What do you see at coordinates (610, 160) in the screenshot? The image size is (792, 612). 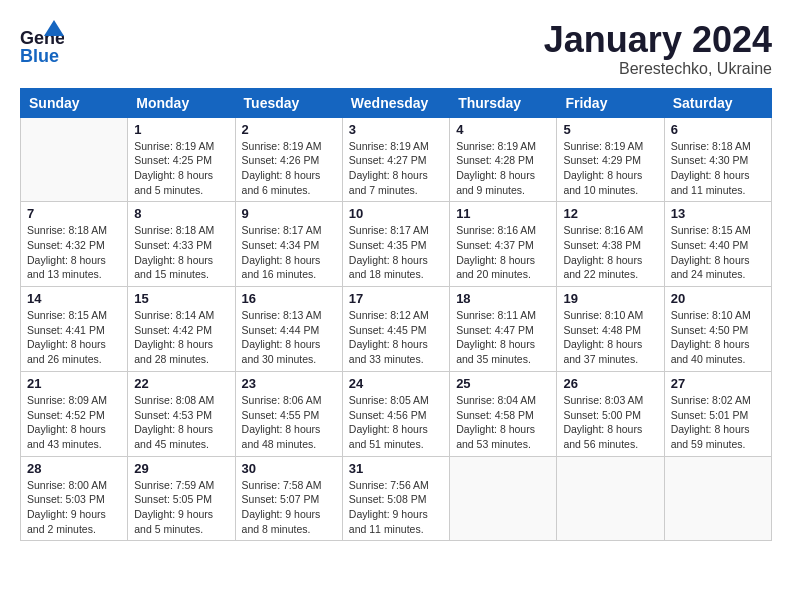 I see `calendar-day-cell: 5Sunrise: 8:19 AM Sunset: 4:29 PM Daylig…` at bounding box center [610, 160].